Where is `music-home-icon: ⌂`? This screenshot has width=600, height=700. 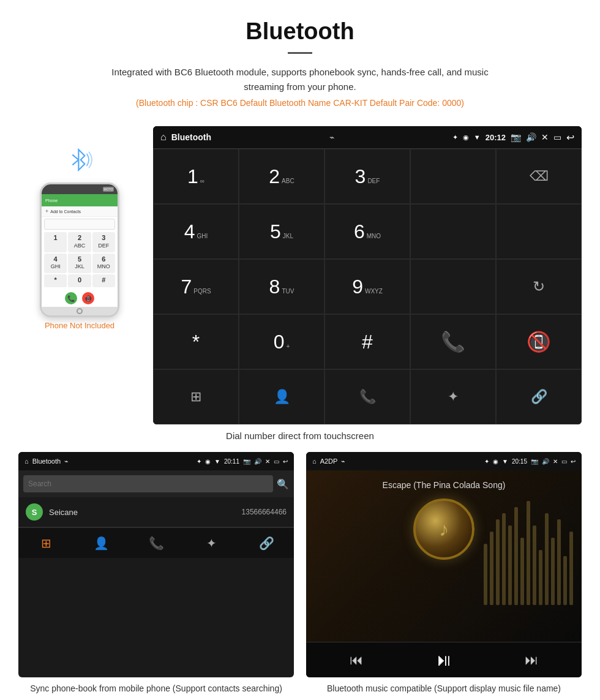
music-home-icon: ⌂ is located at coordinates (315, 461).